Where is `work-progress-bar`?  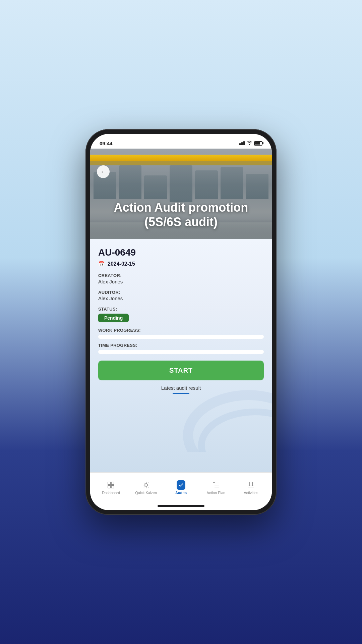 work-progress-bar is located at coordinates (181, 337).